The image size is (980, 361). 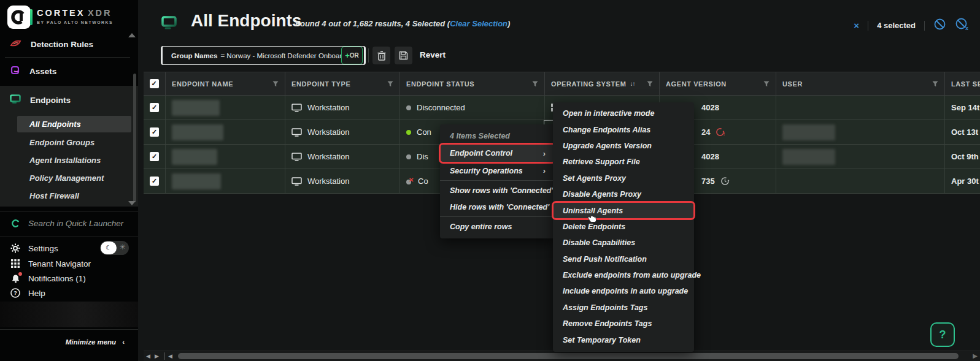 I want to click on sidebar-item-detection-rules: Detection Rules, so click(x=69, y=44).